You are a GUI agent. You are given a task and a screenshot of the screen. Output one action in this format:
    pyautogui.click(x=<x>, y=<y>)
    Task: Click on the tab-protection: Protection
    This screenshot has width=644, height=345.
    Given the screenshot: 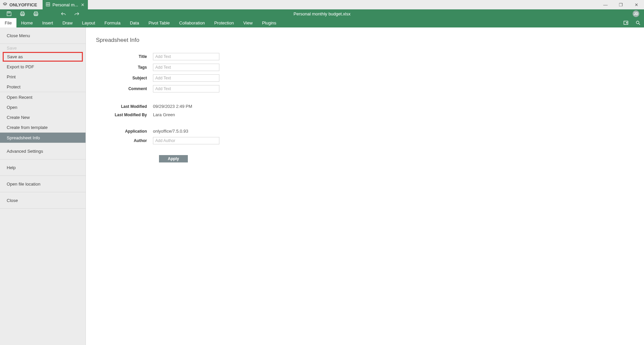 What is the action you would take?
    pyautogui.click(x=224, y=23)
    